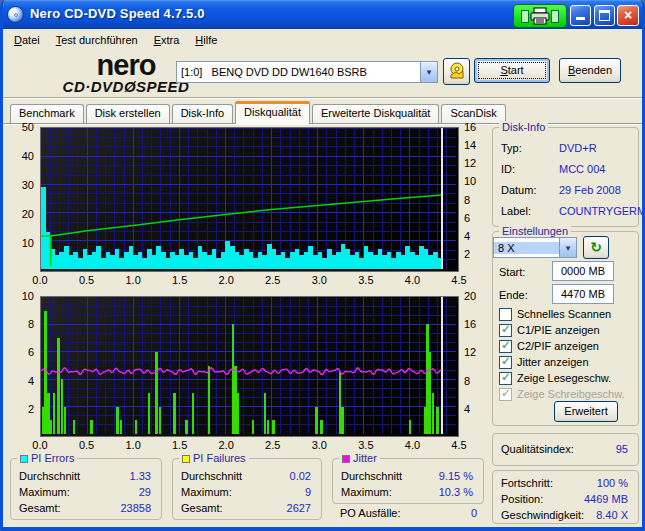 Image resolution: width=645 pixels, height=531 pixels. Describe the element at coordinates (628, 16) in the screenshot. I see `close-button: ×` at that location.